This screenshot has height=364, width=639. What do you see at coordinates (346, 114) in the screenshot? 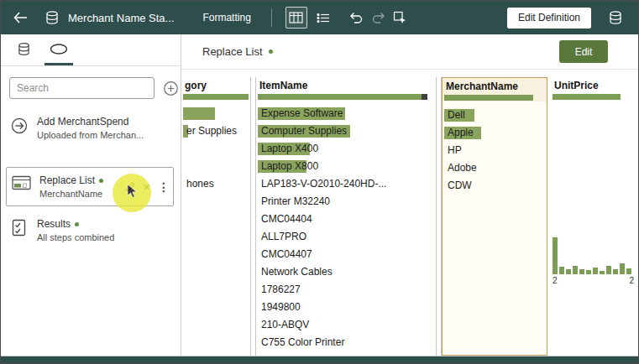
I see `cell-row: Expense Software` at bounding box center [346, 114].